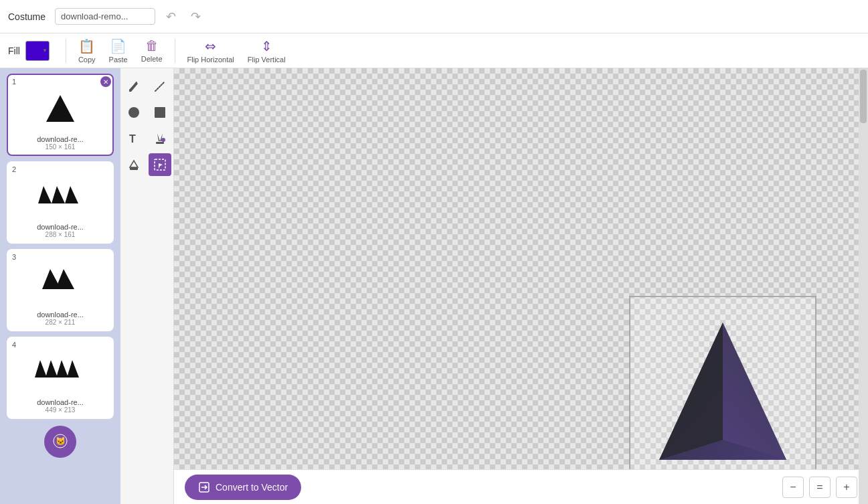 The width and height of the screenshot is (868, 504). What do you see at coordinates (60, 202) in the screenshot?
I see `costume-item-2: 2 download-re... 288 × 161` at bounding box center [60, 202].